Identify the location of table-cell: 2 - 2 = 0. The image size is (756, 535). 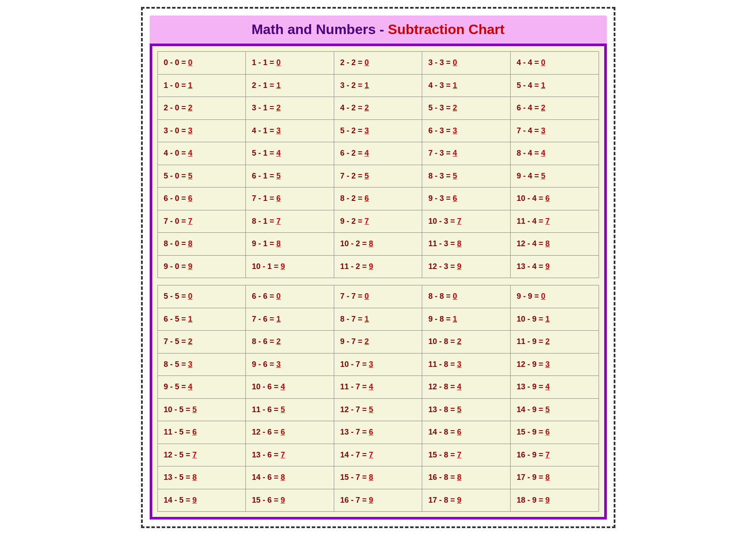
(379, 63).